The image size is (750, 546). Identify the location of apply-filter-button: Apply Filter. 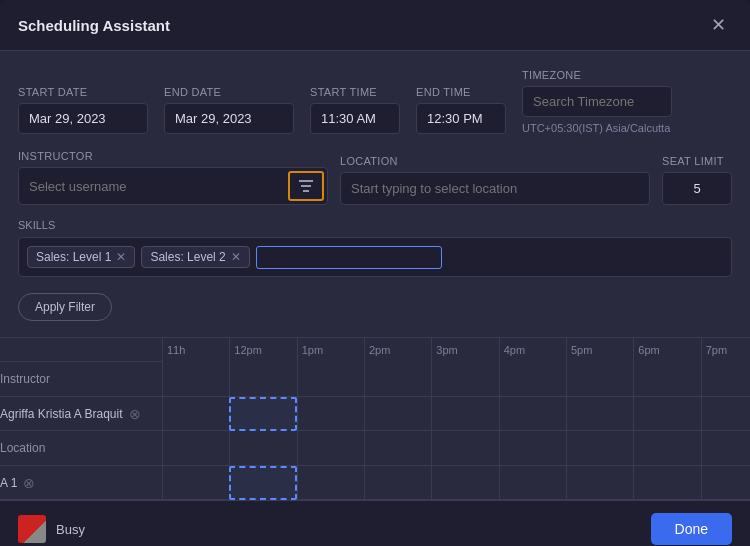
(65, 307).